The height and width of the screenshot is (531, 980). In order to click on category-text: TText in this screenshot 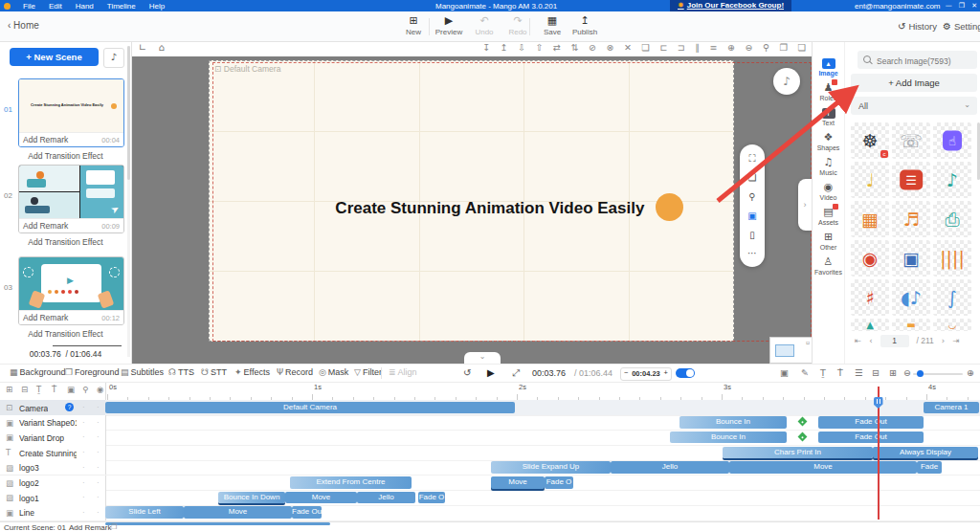, I will do `click(829, 115)`.